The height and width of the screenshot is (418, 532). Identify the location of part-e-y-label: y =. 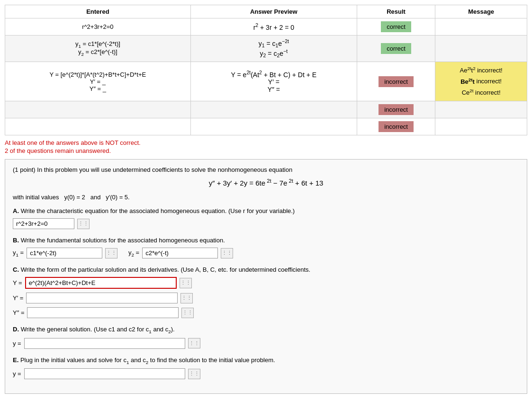
(17, 374).